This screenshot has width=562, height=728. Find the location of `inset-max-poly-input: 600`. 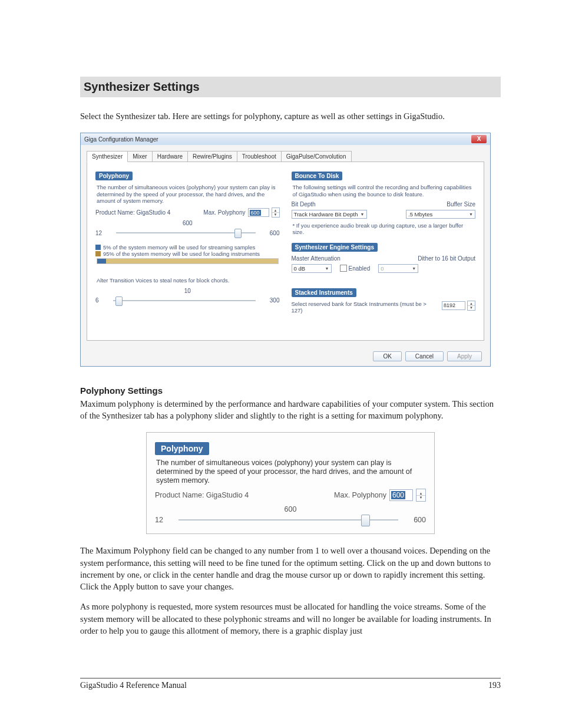

inset-max-poly-input: 600 is located at coordinates (401, 495).